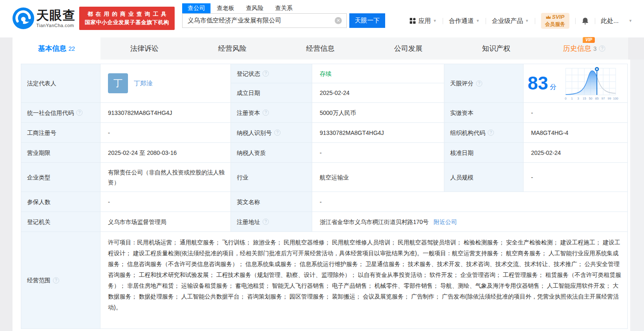 The height and width of the screenshot is (331, 644). What do you see at coordinates (423, 21) in the screenshot?
I see `apps-menu: 应用 ▼` at bounding box center [423, 21].